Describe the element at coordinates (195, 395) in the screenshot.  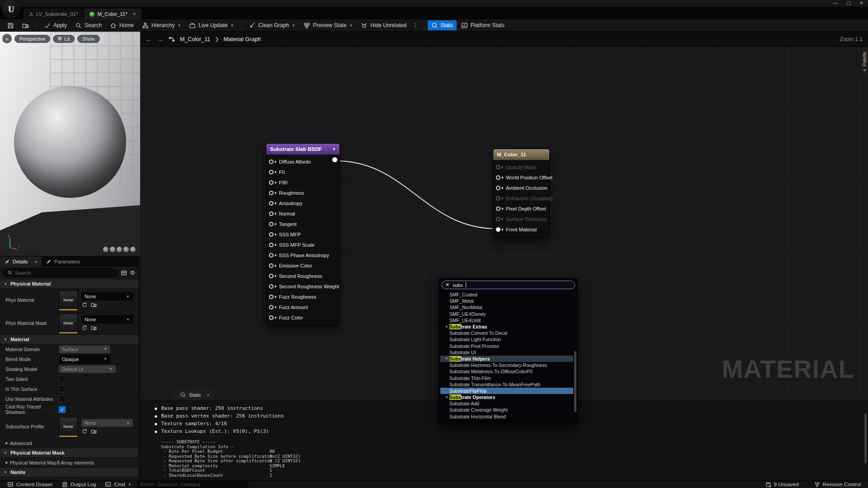
I see `stats-tab: Stats ×` at that location.